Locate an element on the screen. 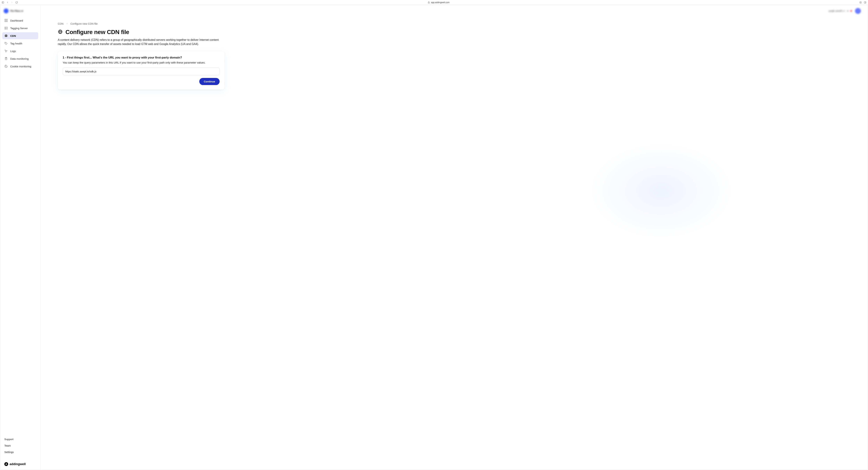 This screenshot has width=868, height=470. brand-text: addingwell is located at coordinates (18, 464).